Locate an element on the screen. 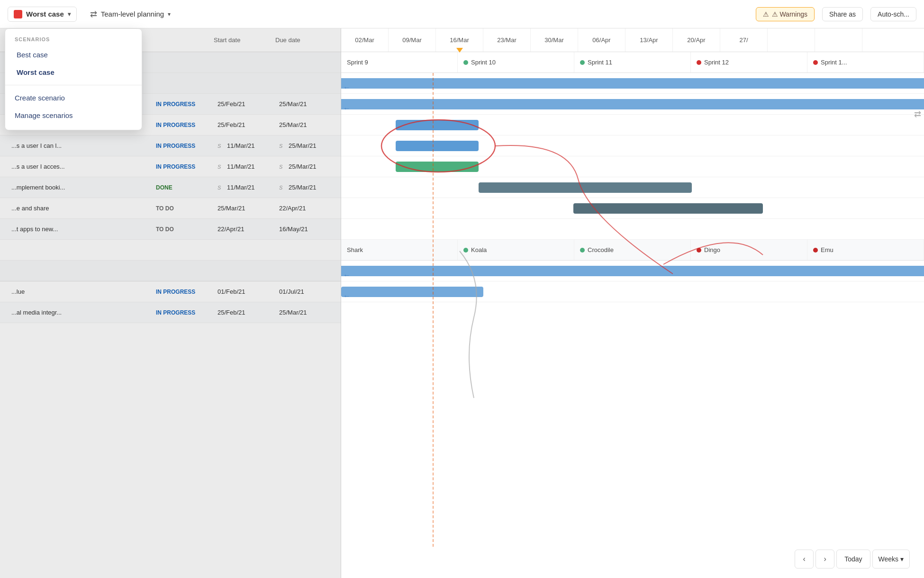 Image resolution: width=924 pixels, height=578 pixels. sprint-12-cell: Sprint 12 is located at coordinates (749, 63).